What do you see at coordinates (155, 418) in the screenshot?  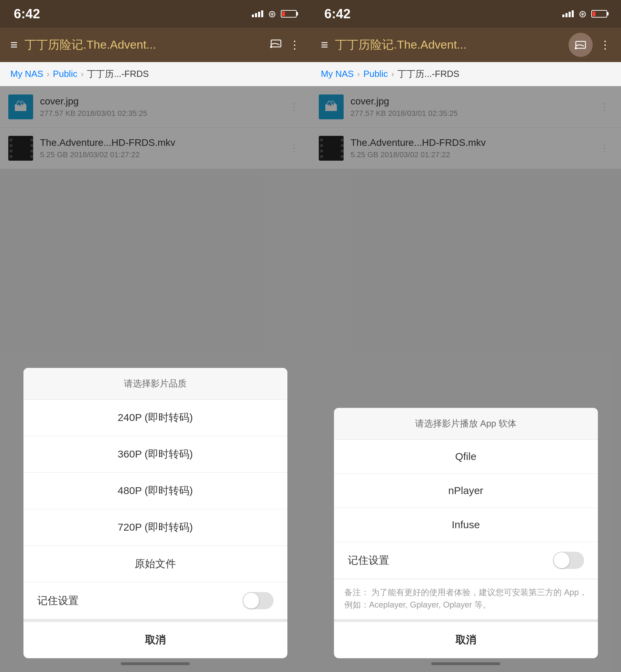 I see `left-quality-240p: 240P (即时转码)` at bounding box center [155, 418].